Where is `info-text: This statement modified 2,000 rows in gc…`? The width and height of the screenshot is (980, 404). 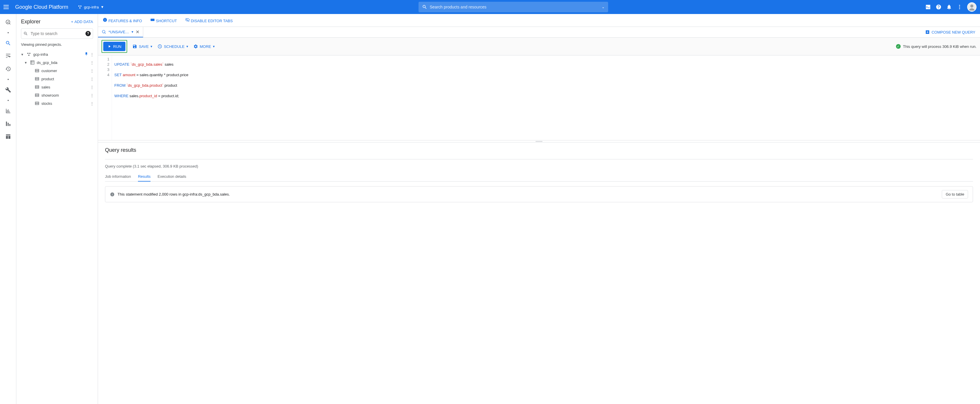
info-text: This statement modified 2,000 rows in gc… is located at coordinates (173, 194).